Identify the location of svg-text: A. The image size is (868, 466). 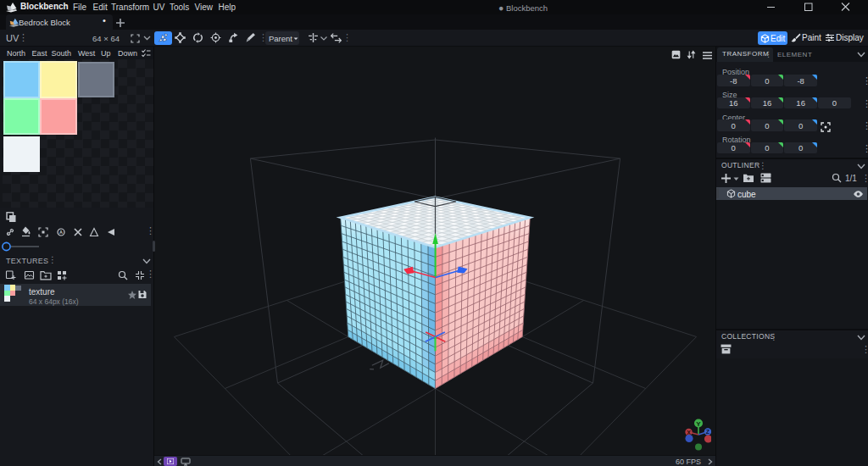
(61, 232).